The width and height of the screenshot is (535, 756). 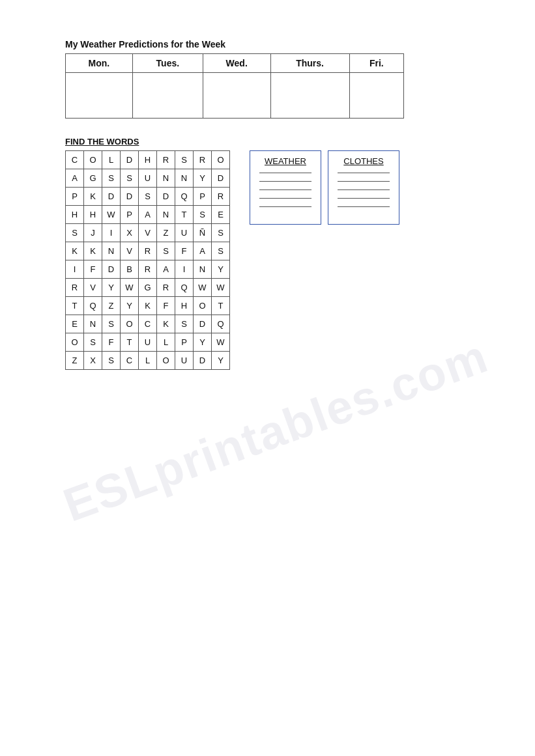 I want to click on word-search-cell: C, so click(x=130, y=361).